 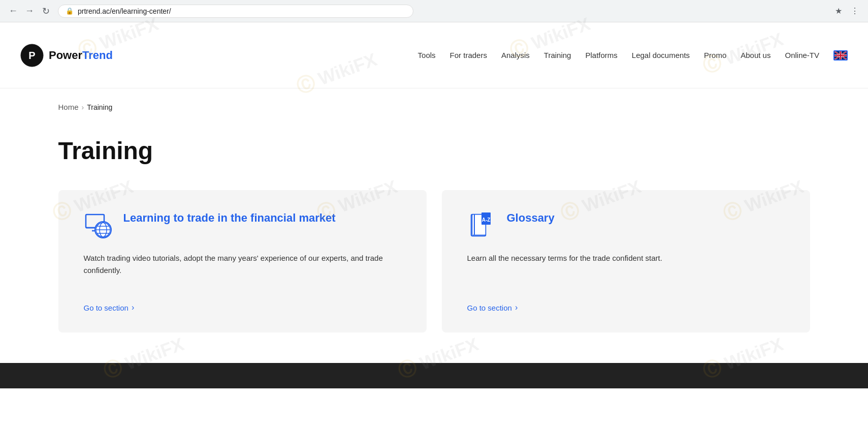 I want to click on learning-card-title: Learning to trade in the financial marke…, so click(x=230, y=218).